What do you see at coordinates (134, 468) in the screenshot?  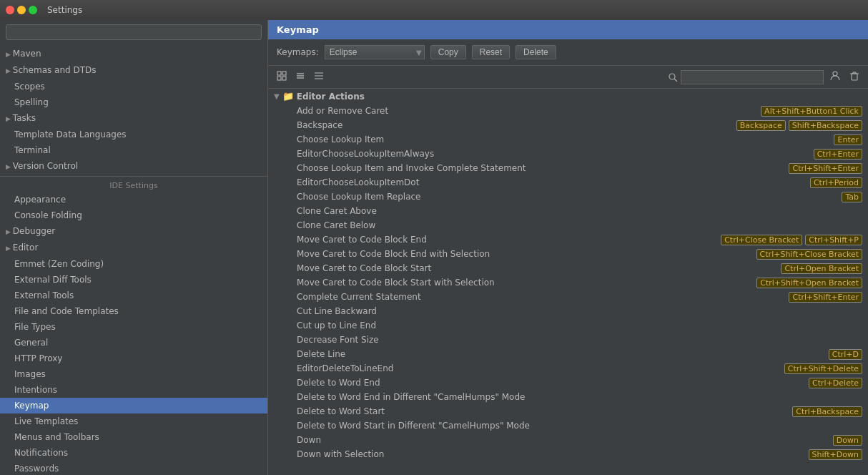 I see `sidebar-item-passwords: Passwords` at bounding box center [134, 468].